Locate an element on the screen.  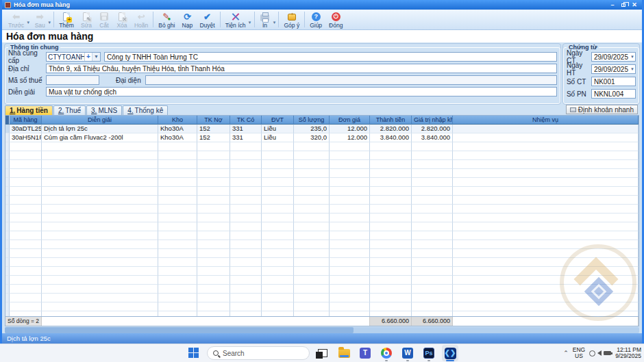
grid-header-cell: Đơn giá is located at coordinates (349, 120).